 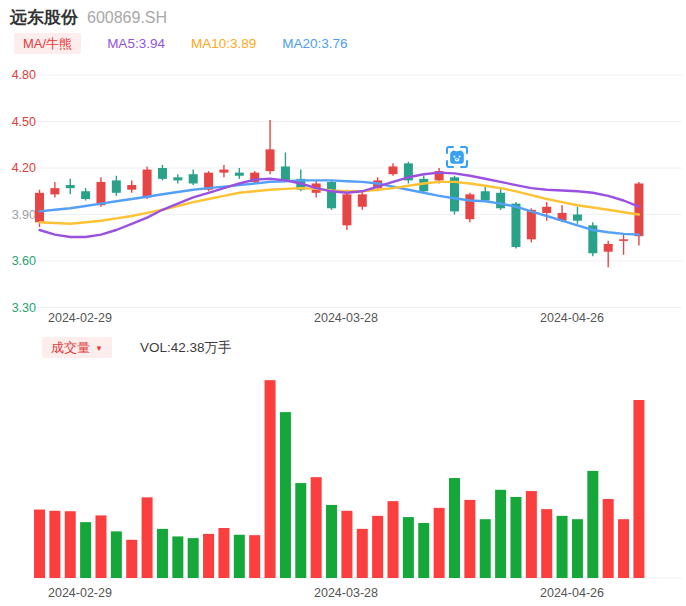 What do you see at coordinates (77, 348) in the screenshot?
I see `volume-indicator-dropdown: 成交量 ▼` at bounding box center [77, 348].